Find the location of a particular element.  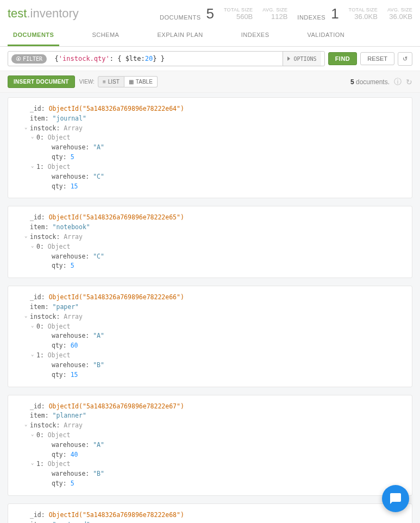

insert-document-button: INSERT DOCUMENT is located at coordinates (41, 81).